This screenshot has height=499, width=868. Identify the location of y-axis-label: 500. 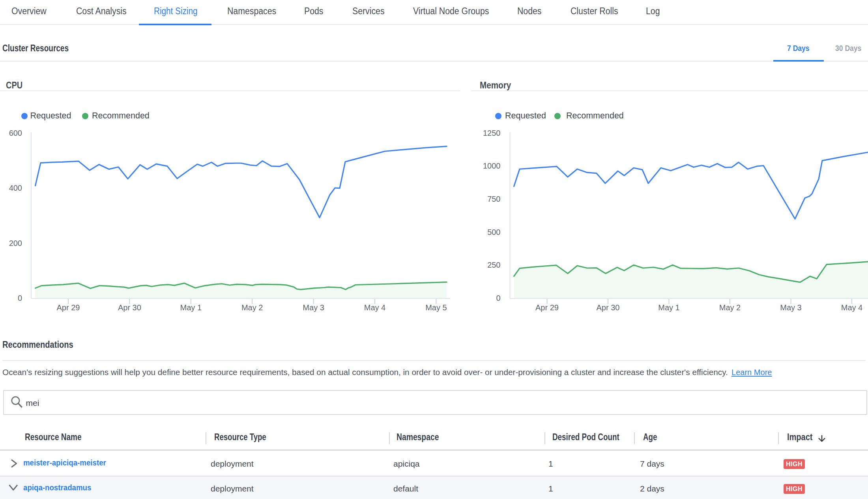
(494, 232).